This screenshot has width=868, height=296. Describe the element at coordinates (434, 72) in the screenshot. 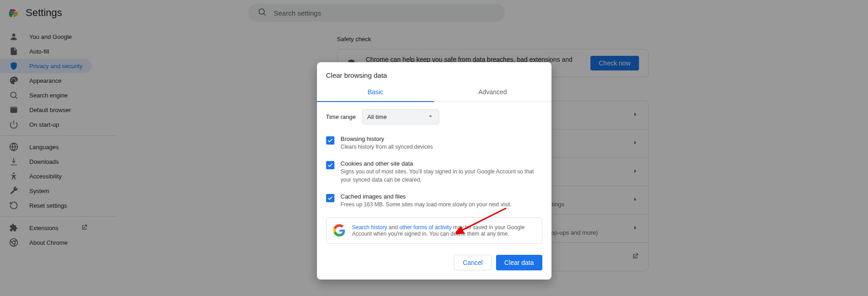

I see `dialog-title: Clear browsing data` at that location.